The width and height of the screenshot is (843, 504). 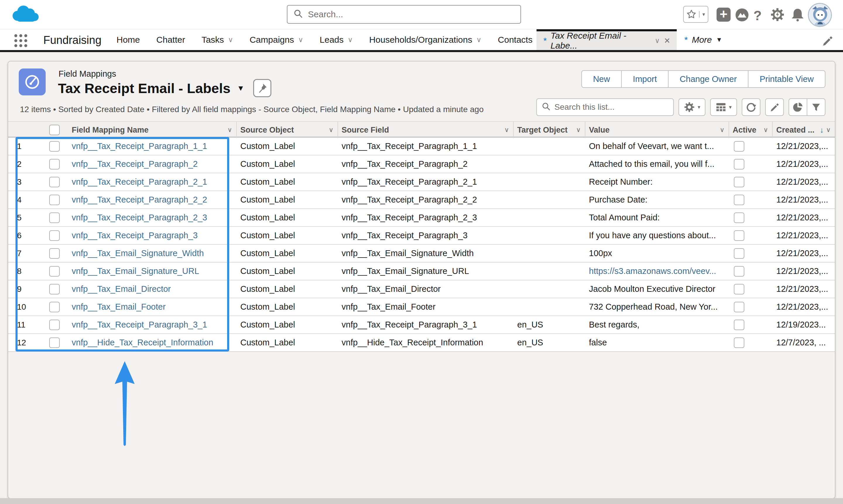 I want to click on nav-item-tasks: Tasks∨, so click(x=217, y=40).